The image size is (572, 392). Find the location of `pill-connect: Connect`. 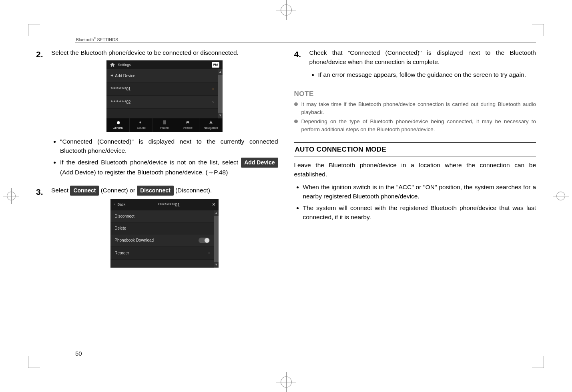

pill-connect: Connect is located at coordinates (84, 190).